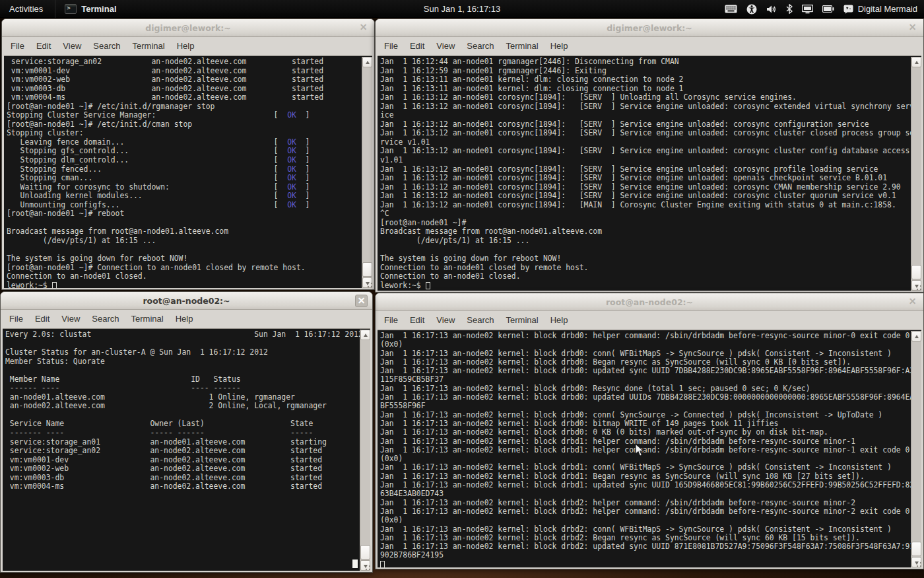 Image resolution: width=924 pixels, height=578 pixels. I want to click on activities-button: Activities, so click(28, 9).